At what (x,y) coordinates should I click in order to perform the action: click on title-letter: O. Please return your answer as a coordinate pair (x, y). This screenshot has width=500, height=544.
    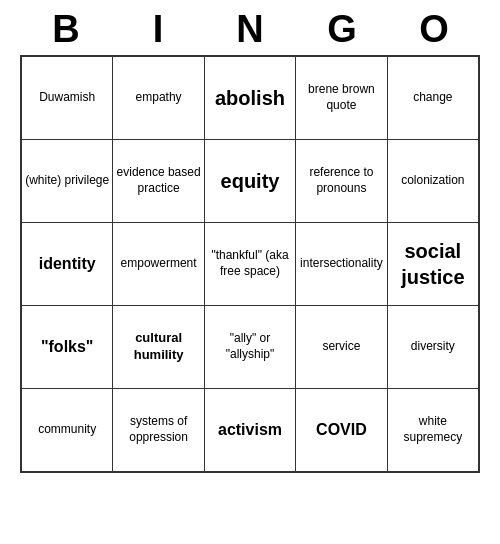
    Looking at the image, I should click on (434, 30).